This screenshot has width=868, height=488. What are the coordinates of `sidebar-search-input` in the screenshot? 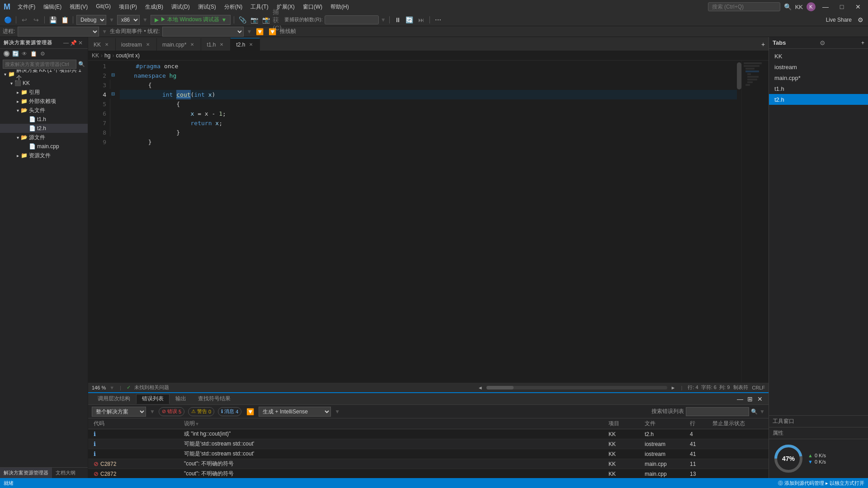 It's located at (40, 64).